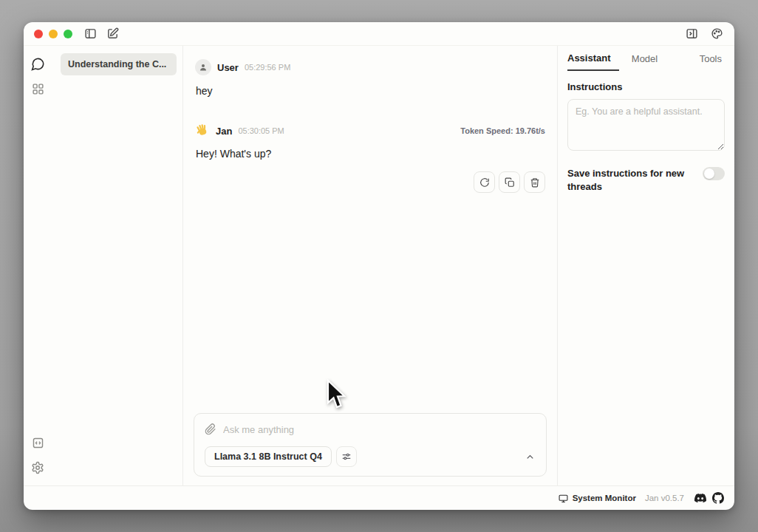 The height and width of the screenshot is (532, 758). I want to click on message-author: User, so click(228, 68).